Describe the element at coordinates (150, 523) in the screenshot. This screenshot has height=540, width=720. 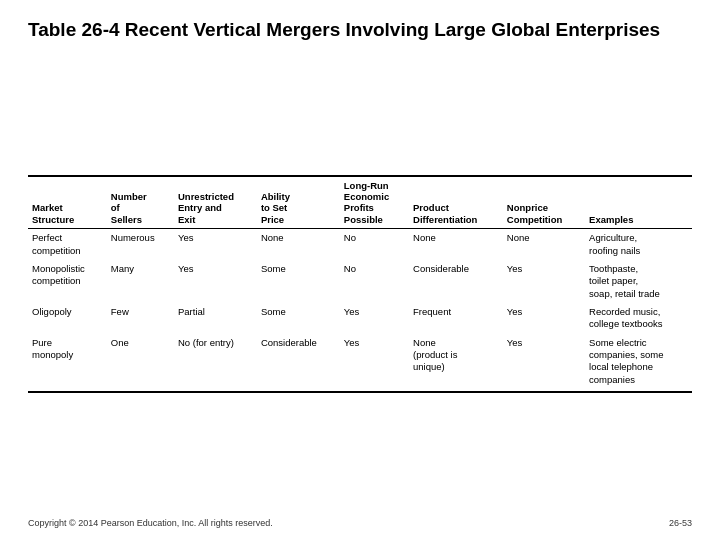
I see `copyright-text: Copyright © 2014 Pearson Education, Inc.…` at that location.